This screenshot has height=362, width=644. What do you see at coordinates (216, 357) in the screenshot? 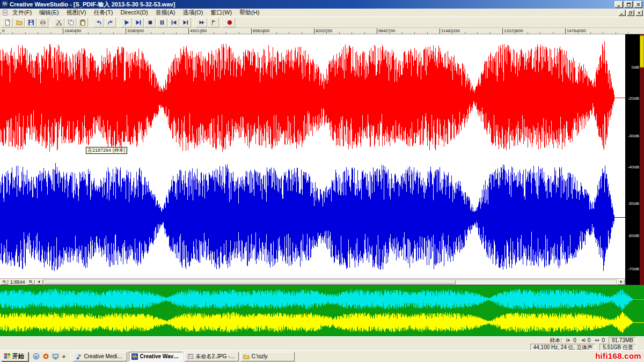
I see `taskbar-task-2-label: 未命名2.JPG - 画图` at bounding box center [216, 357].